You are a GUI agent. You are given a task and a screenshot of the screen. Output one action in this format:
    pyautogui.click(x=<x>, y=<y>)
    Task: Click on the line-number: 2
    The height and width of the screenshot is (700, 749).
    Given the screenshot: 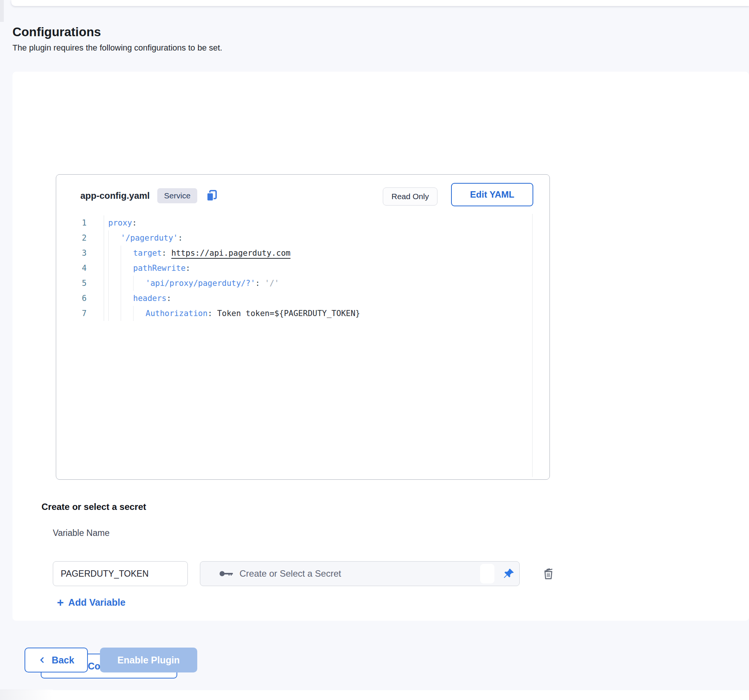 What is the action you would take?
    pyautogui.click(x=93, y=238)
    